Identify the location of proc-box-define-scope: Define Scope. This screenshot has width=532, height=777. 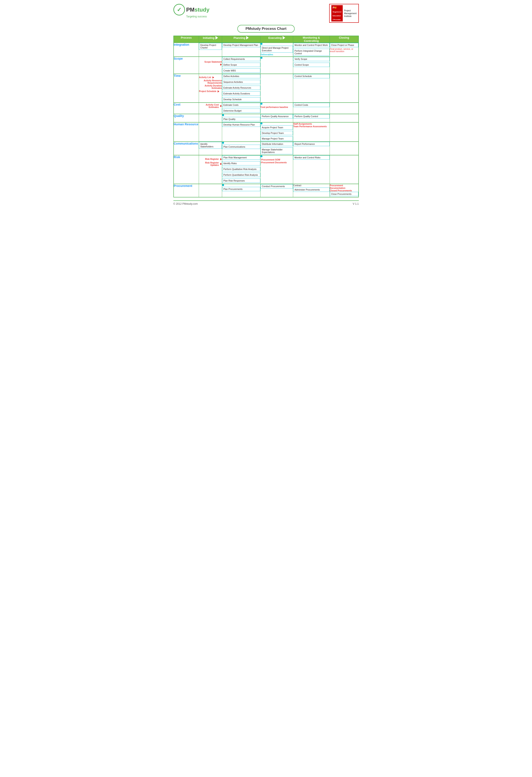
(241, 65).